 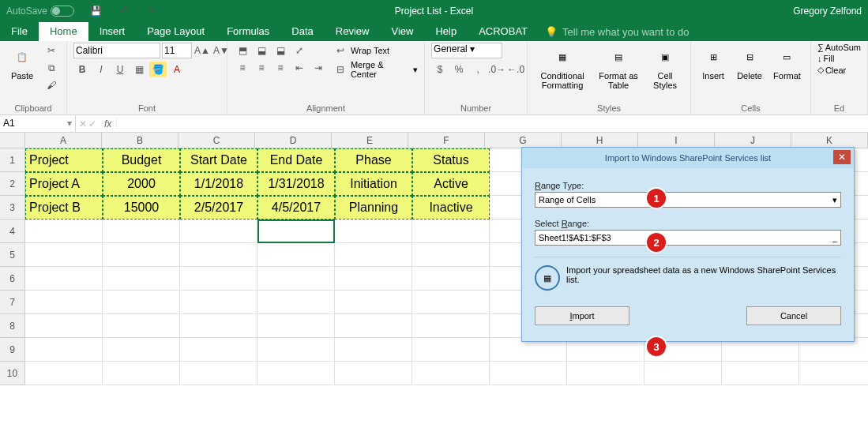 What do you see at coordinates (374, 160) in the screenshot?
I see `cell: Phase` at bounding box center [374, 160].